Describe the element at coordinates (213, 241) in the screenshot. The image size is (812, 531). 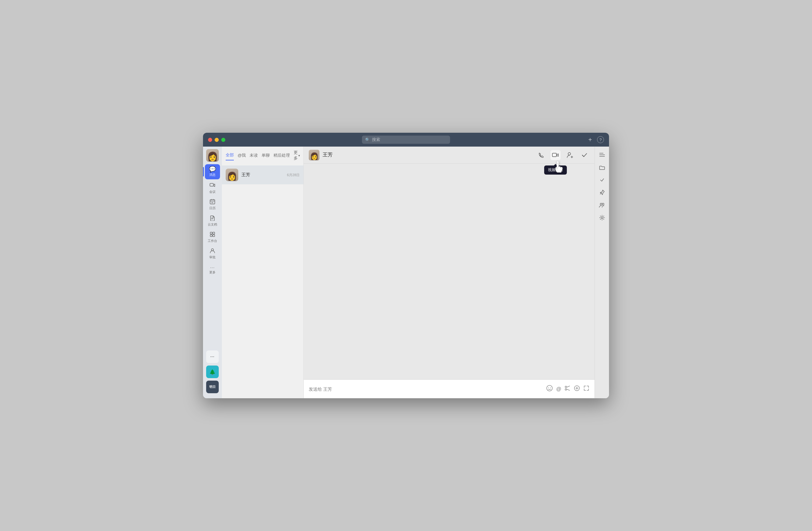
I see `workspace-label: 工作台` at that location.